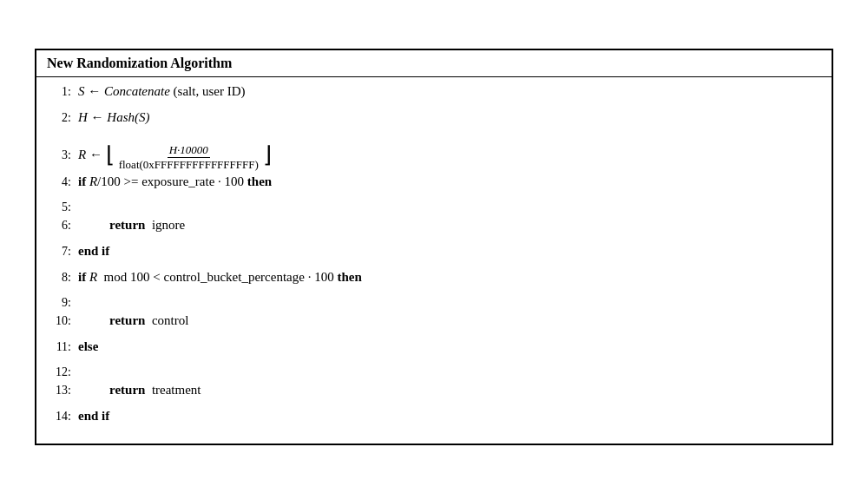  I want to click on line-num-1: 1:, so click(59, 92).